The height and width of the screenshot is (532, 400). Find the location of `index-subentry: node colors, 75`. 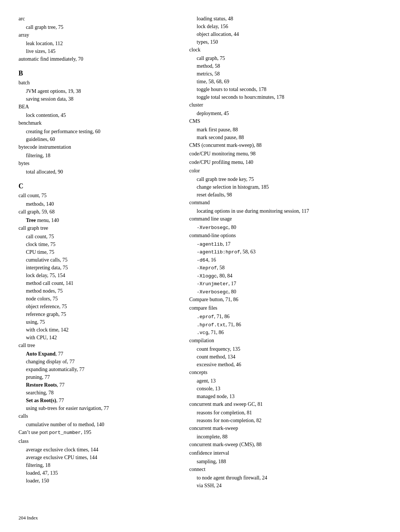

index-subentry: node colors, 75 is located at coordinates (96, 299).